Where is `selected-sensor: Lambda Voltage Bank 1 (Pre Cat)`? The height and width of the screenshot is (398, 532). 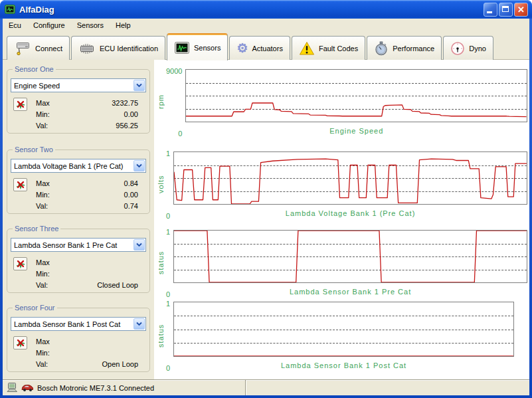 selected-sensor: Lambda Voltage Bank 1 (Pre Cat) is located at coordinates (72, 166).